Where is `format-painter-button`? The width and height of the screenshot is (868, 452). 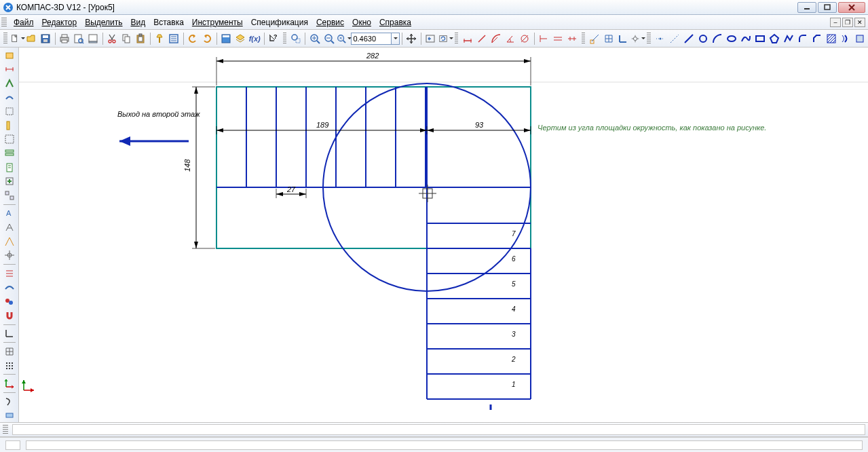
format-painter-button is located at coordinates (160, 39).